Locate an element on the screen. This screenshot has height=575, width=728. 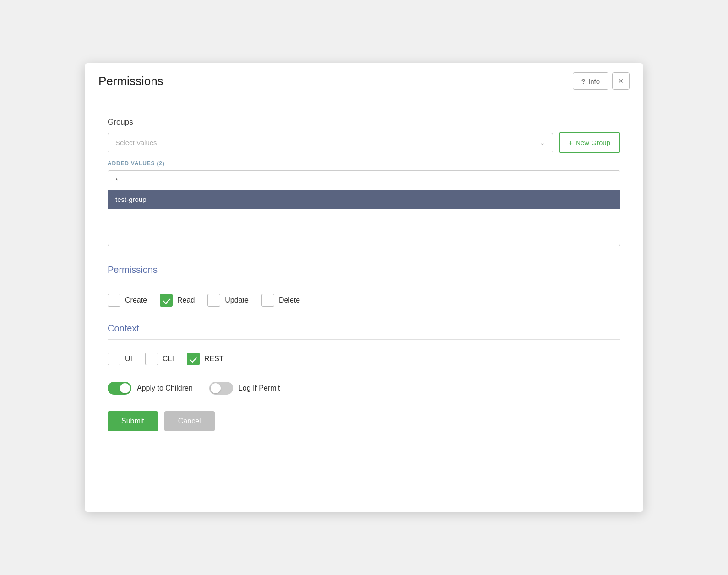
toggle-knob-off is located at coordinates (216, 388).